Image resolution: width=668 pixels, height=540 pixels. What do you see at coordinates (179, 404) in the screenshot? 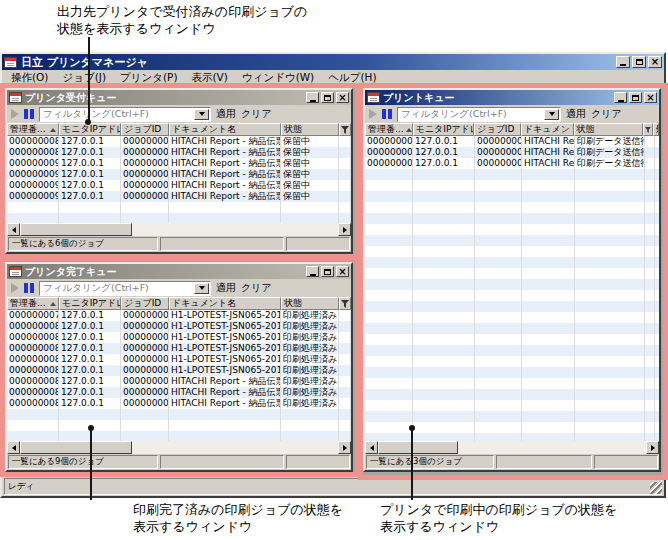
I see `table-row: 0000000089127.0.0.10000000037HITACHI Rep…` at bounding box center [179, 404].